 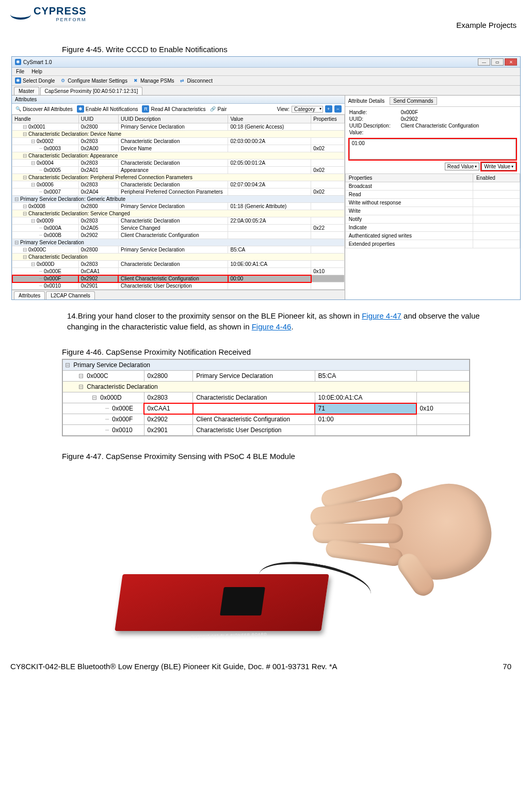 What do you see at coordinates (366, 101) in the screenshot?
I see `details-heading: Attribute Details` at bounding box center [366, 101].